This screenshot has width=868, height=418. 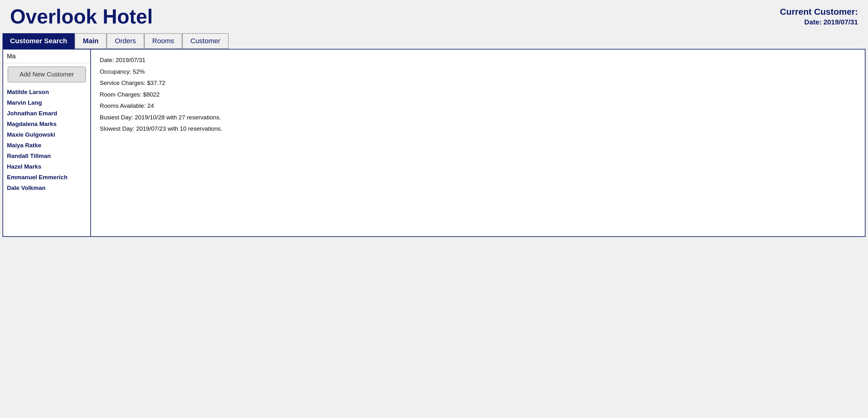 I want to click on list-item: Maxie Gulgowski, so click(x=46, y=135).